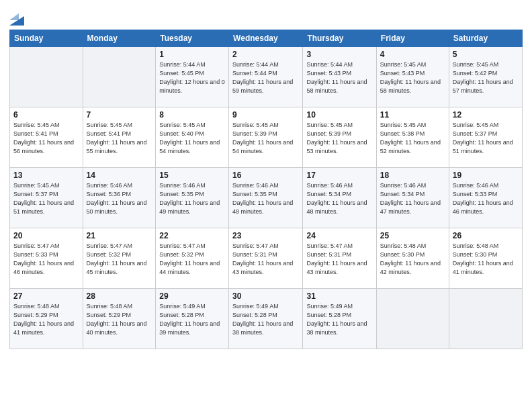  I want to click on day-number: 17, so click(339, 175).